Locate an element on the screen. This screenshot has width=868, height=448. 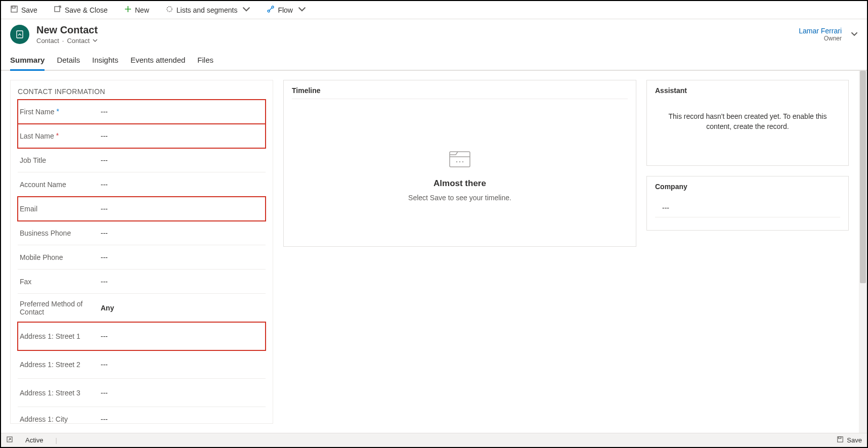
form-row: Address 1: Street 2--- is located at coordinates (142, 365).